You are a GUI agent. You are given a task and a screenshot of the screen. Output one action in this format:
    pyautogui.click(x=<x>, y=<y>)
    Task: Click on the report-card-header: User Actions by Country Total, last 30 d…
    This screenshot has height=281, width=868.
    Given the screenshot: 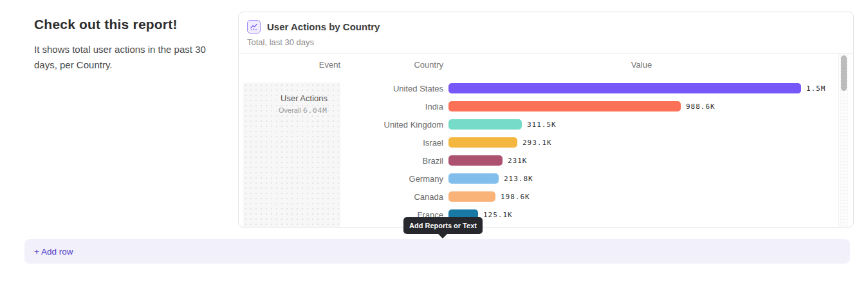 What is the action you would take?
    pyautogui.click(x=546, y=33)
    